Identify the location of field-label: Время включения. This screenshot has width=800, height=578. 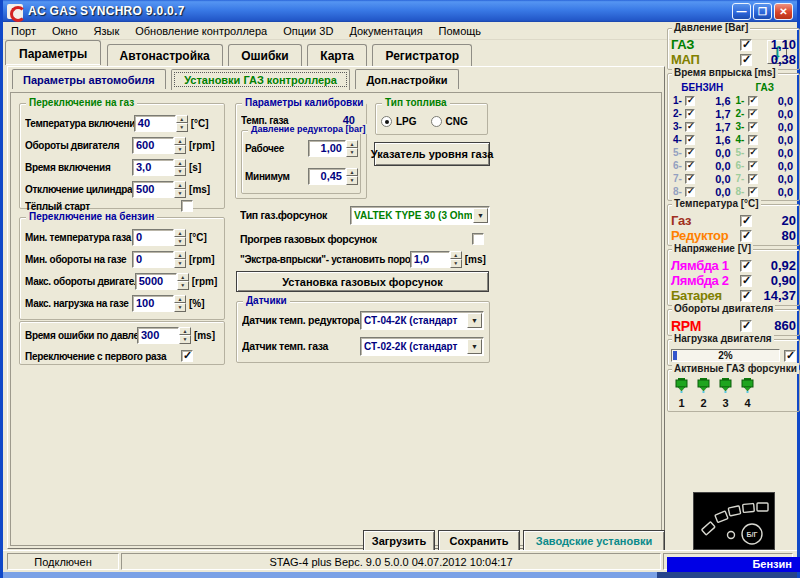
(78, 168).